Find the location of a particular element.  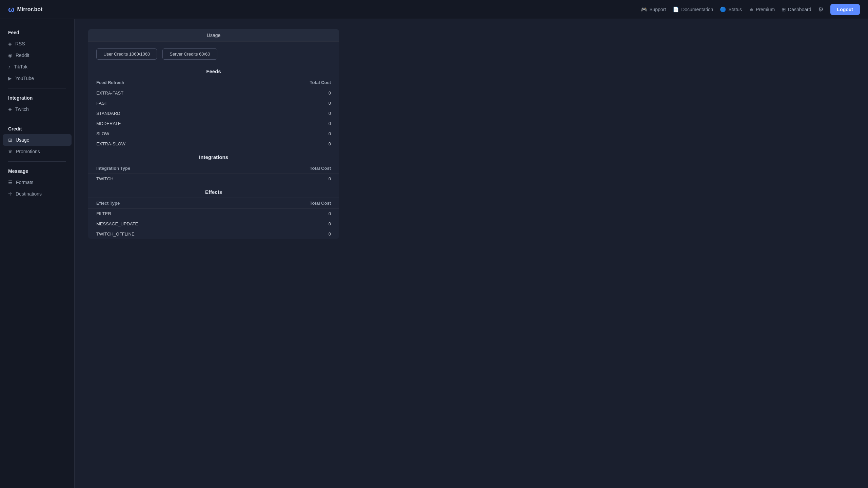

table-row: FILTER0 is located at coordinates (214, 214).